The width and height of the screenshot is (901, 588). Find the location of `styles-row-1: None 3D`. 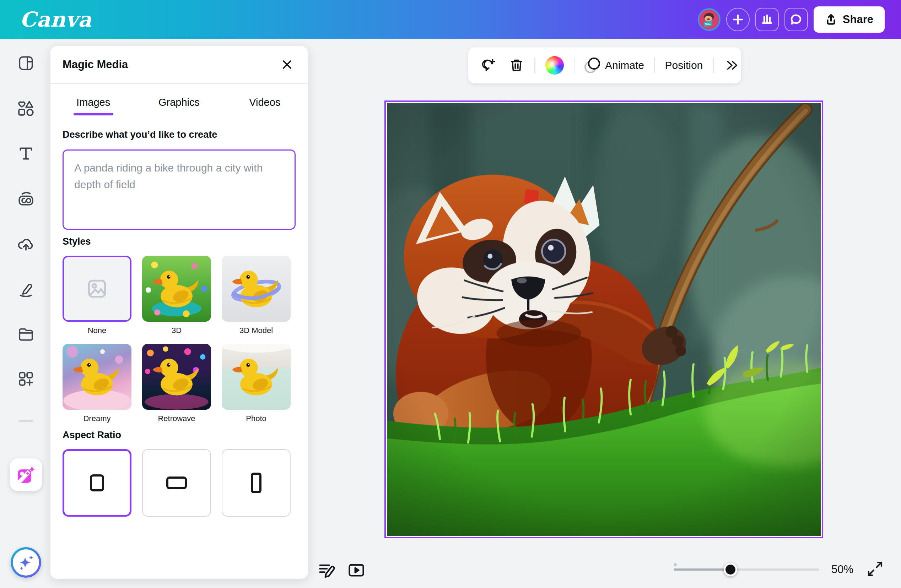

styles-row-1: None 3D is located at coordinates (179, 296).